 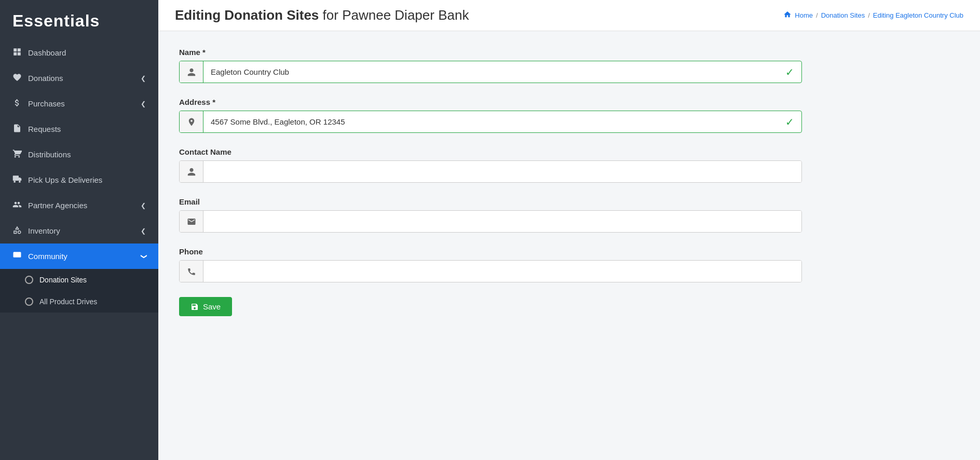 What do you see at coordinates (79, 104) in the screenshot?
I see `sidebar-item-purchases: Purchases ❮` at bounding box center [79, 104].